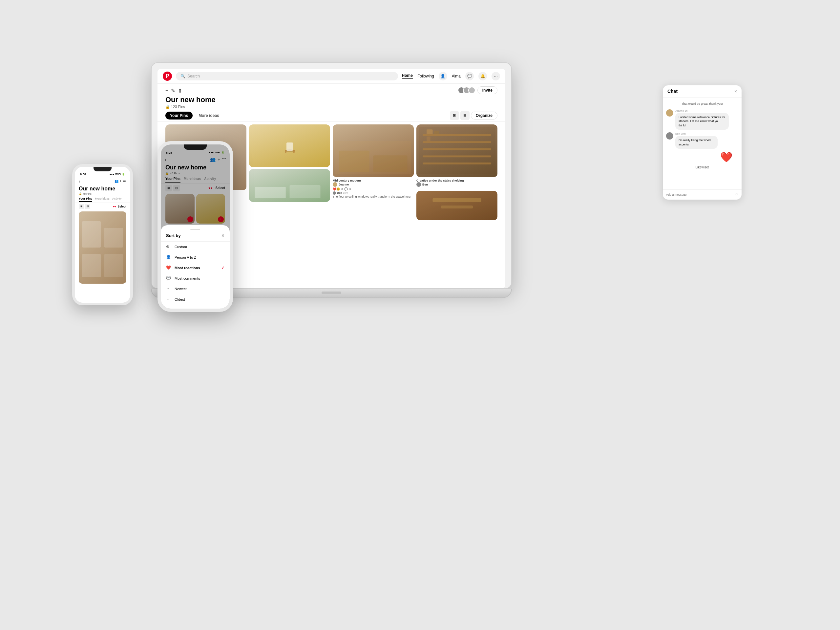 The height and width of the screenshot is (630, 840). What do you see at coordinates (699, 195) in the screenshot?
I see `chat-message-input` at bounding box center [699, 195].